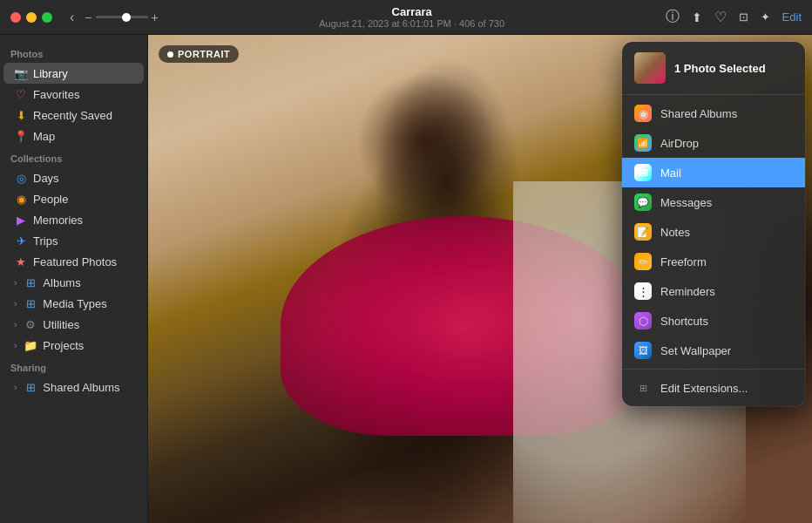  Describe the element at coordinates (16, 324) in the screenshot. I see `utilities-chevron-icon: ›` at that location.